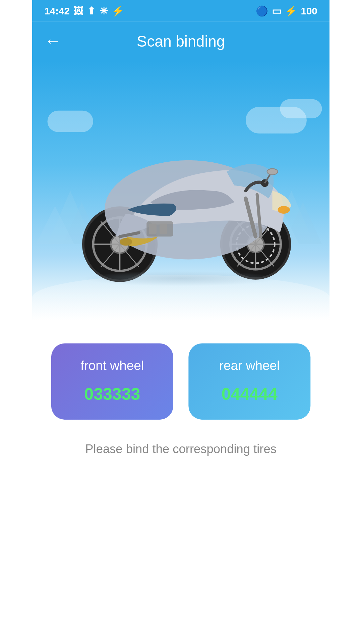 The width and height of the screenshot is (362, 644). Describe the element at coordinates (53, 41) in the screenshot. I see `back-arrow-icon: ←` at that location.